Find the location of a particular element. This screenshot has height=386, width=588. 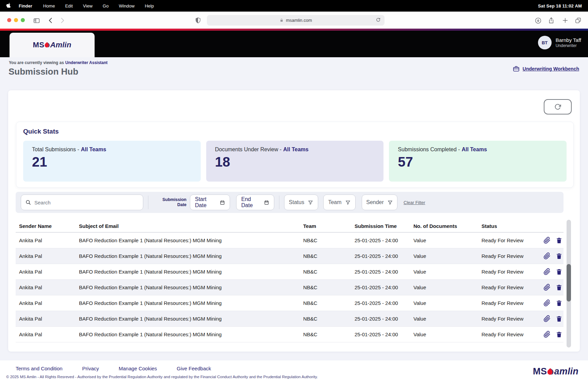

table-scrollbar is located at coordinates (569, 283).